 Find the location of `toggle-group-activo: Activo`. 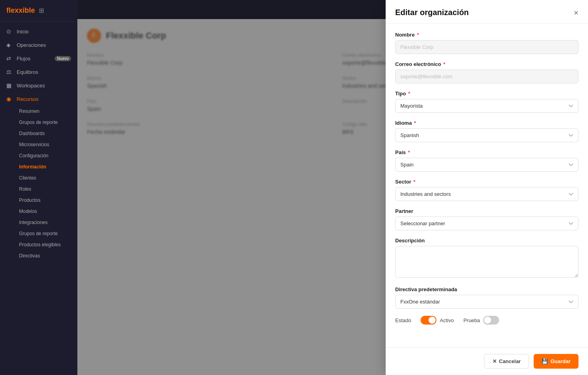

toggle-group-activo: Activo is located at coordinates (437, 320).